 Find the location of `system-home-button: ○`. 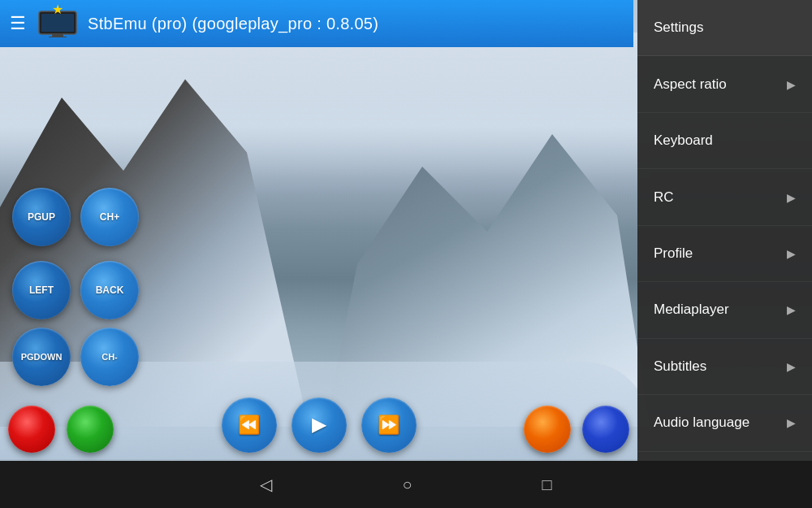

system-home-button: ○ is located at coordinates (407, 484).